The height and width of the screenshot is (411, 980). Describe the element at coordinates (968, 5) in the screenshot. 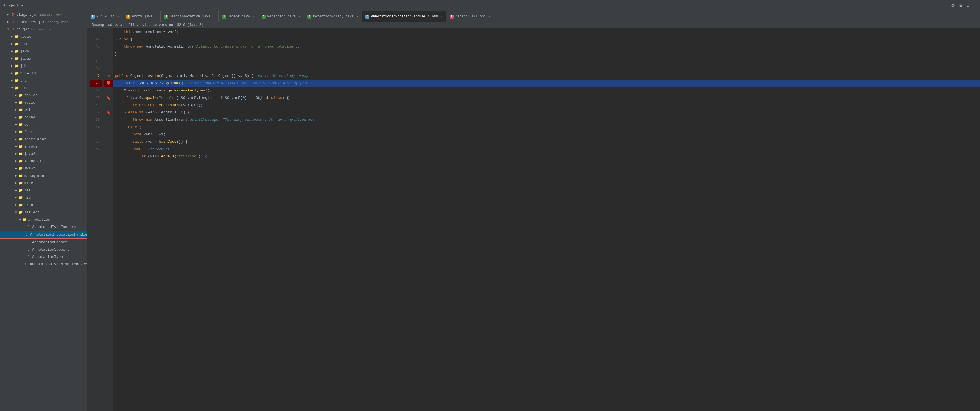

I see `settings-icon: ⚙` at that location.